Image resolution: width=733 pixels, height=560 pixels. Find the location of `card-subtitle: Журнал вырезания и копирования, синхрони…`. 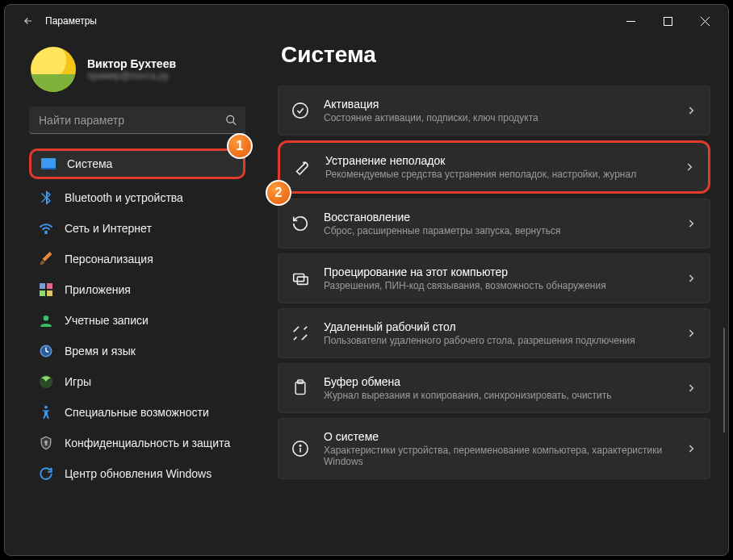

card-subtitle: Журнал вырезания и копирования, синхрони… is located at coordinates (497, 395).